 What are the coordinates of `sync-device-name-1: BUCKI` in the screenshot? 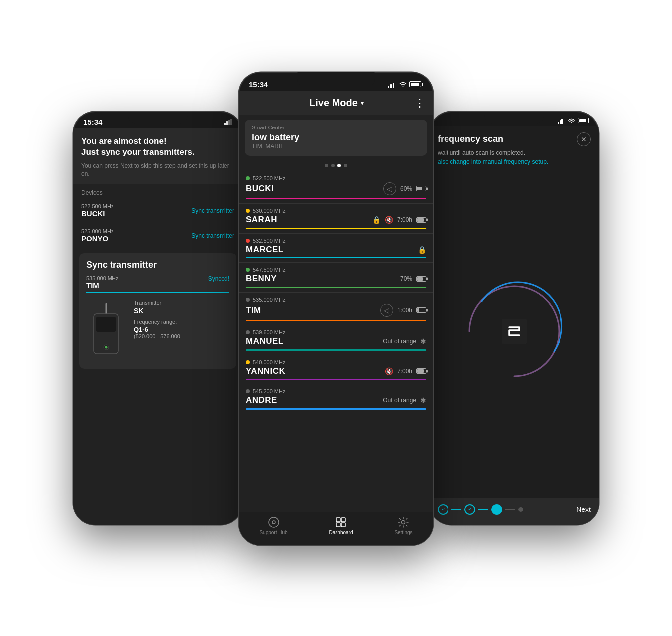 It's located at (98, 213).